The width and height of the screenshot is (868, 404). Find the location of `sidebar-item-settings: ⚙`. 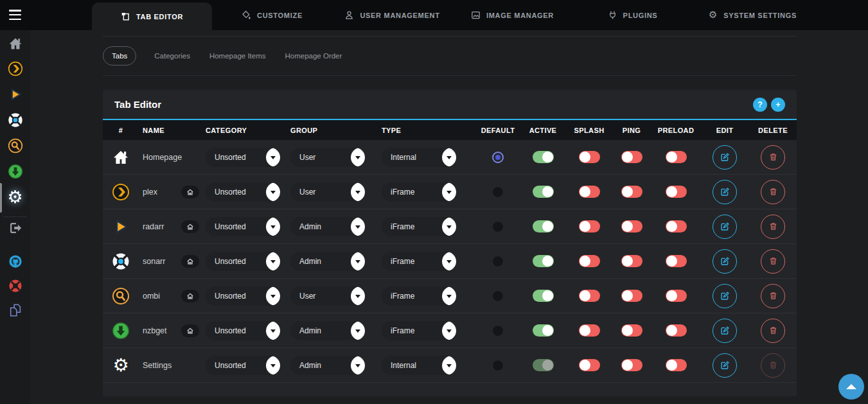

sidebar-item-settings: ⚙ is located at coordinates (15, 197).